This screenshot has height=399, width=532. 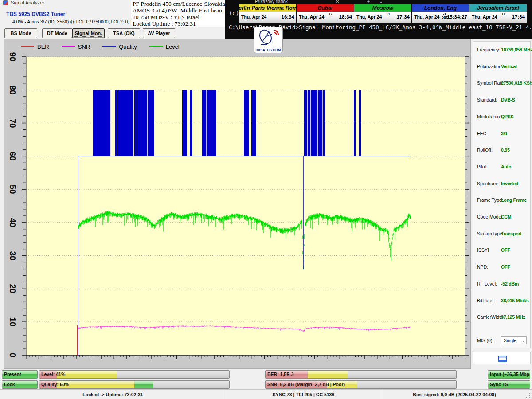 I want to click on parameters-panel: Frequency:10759,858 MHzPolarization:Vert…, so click(x=502, y=204).